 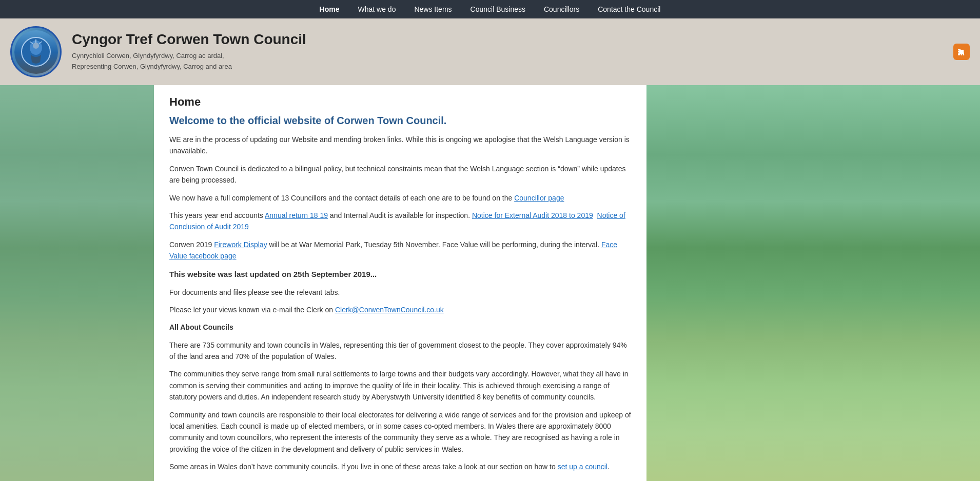 What do you see at coordinates (189, 62) in the screenshot?
I see `site-subtitle: Cynrychioli Corwen, Glyndyfyrdwy, Carrog…` at bounding box center [189, 62].